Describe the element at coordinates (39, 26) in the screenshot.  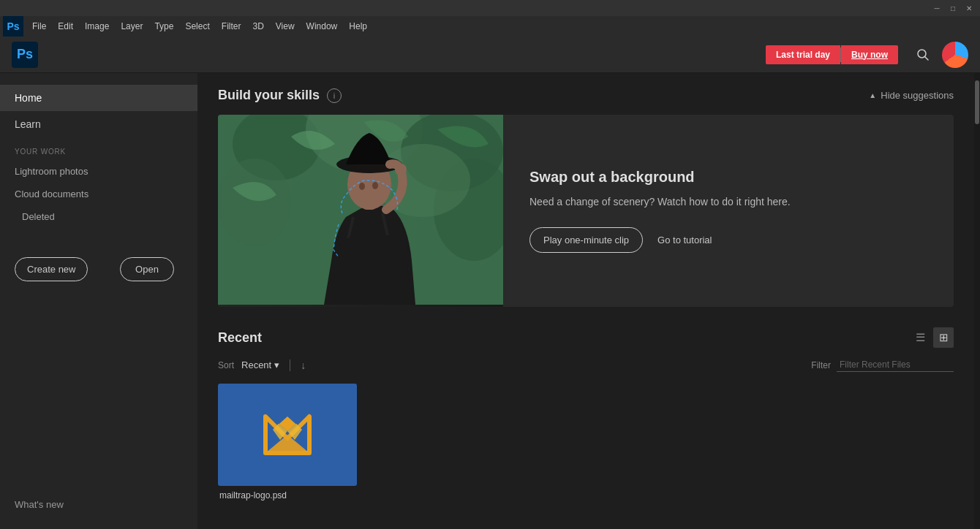
I see `menu-file: File` at that location.